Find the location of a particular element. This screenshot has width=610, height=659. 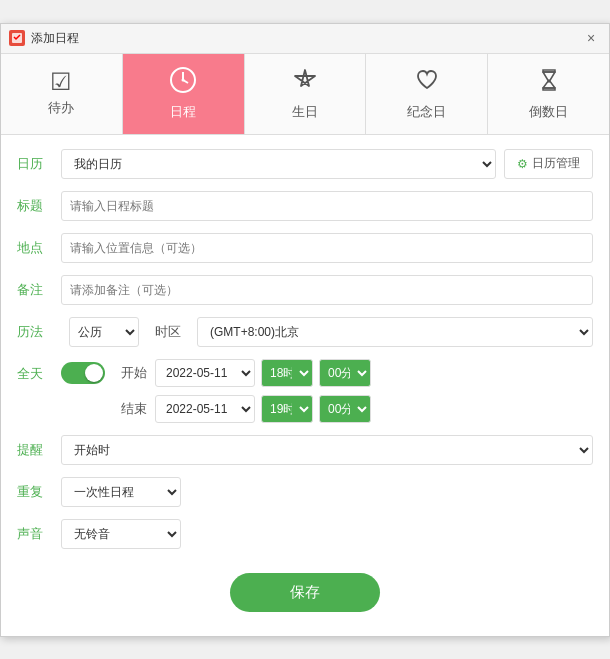

tab-birthday-label: 生日 is located at coordinates (305, 112).